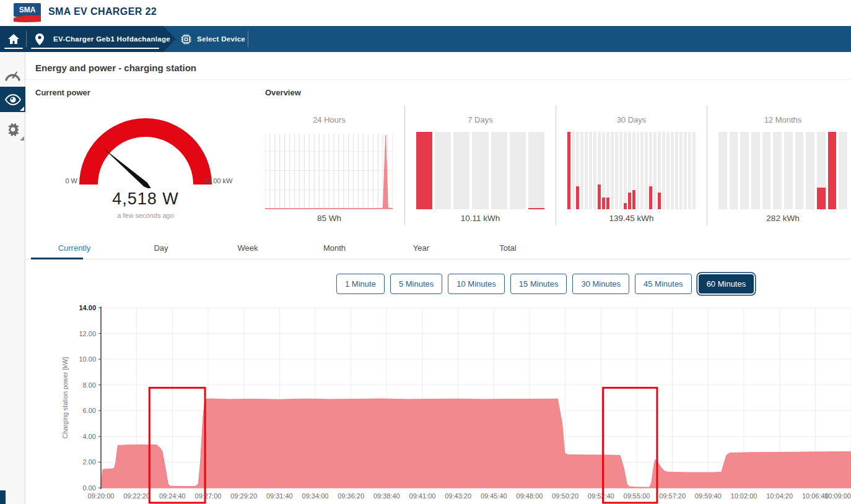 This screenshot has width=851, height=504. What do you see at coordinates (12, 99) in the screenshot?
I see `sidebar-item-monitoring` at bounding box center [12, 99].